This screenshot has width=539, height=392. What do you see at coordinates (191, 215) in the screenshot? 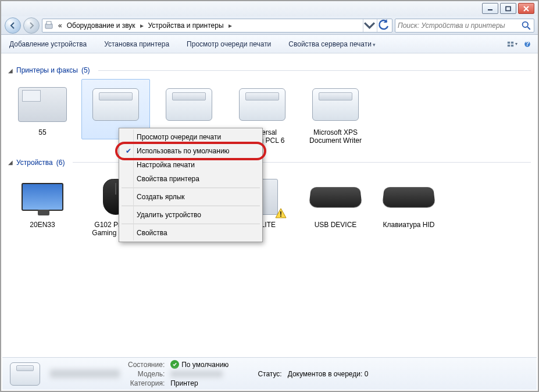
I see `ctx-remove-device: Удалить устройство` at bounding box center [191, 215].